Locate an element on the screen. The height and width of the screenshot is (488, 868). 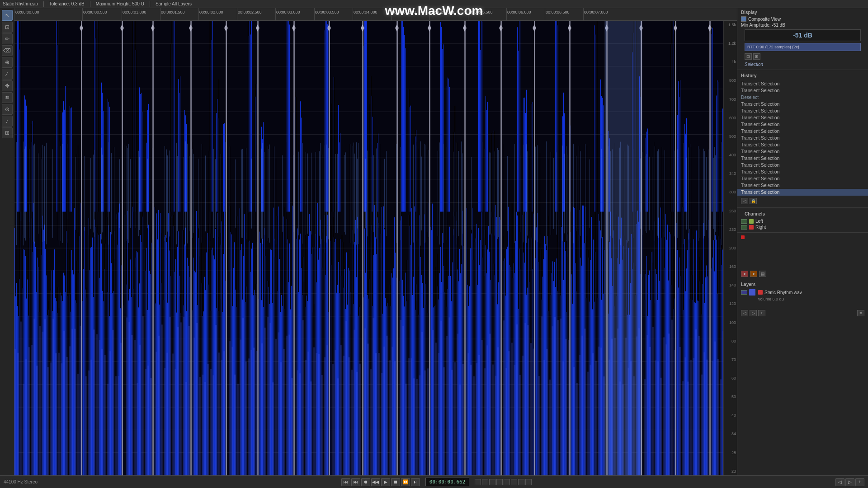
scale-200: 200 is located at coordinates (731, 248).